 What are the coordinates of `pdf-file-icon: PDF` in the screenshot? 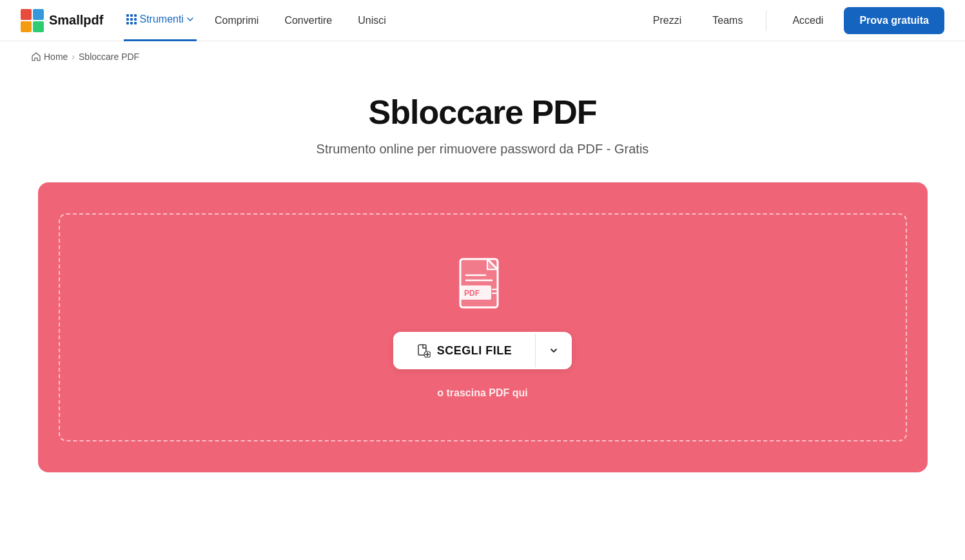 It's located at (483, 285).